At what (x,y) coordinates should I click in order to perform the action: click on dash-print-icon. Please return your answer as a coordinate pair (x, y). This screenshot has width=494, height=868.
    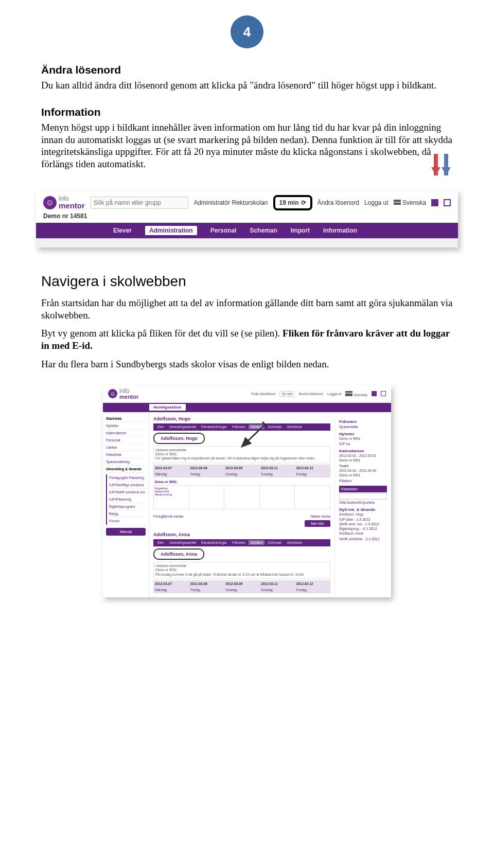
    Looking at the image, I should click on (374, 394).